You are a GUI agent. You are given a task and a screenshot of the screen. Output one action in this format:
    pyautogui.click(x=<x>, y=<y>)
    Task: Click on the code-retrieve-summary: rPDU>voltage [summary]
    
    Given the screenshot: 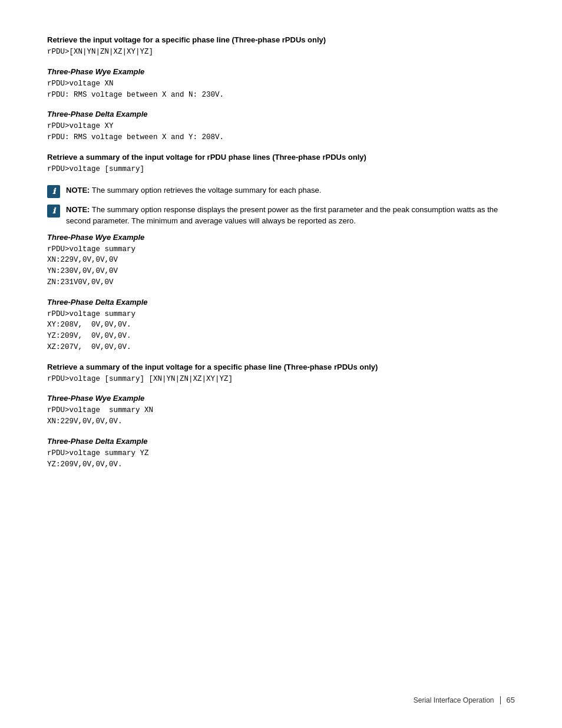 What is the action you would take?
    pyautogui.click(x=281, y=170)
    